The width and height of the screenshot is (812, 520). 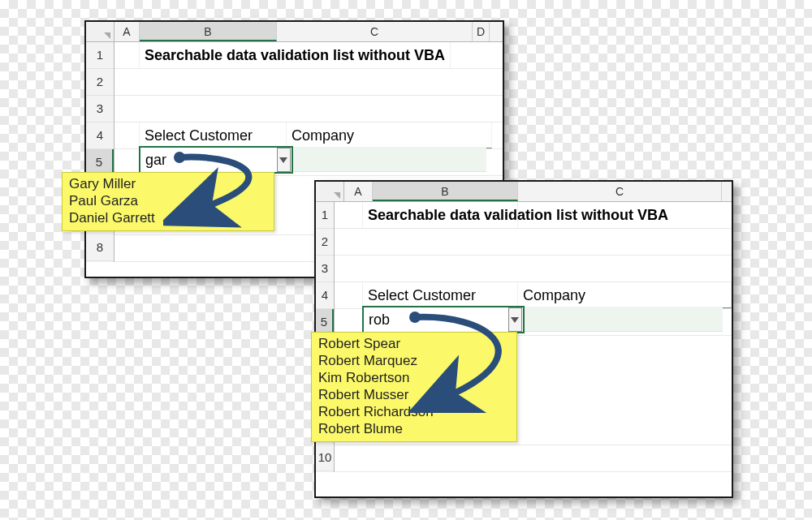 What do you see at coordinates (294, 32) in the screenshot?
I see `column-headers: A B C D` at bounding box center [294, 32].